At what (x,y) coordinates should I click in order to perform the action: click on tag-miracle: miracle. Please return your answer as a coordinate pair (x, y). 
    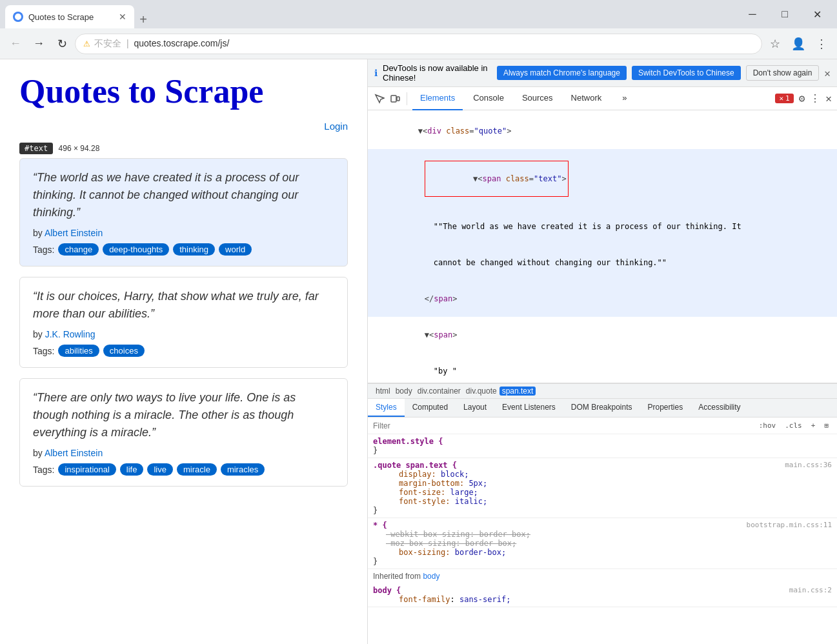
    Looking at the image, I should click on (197, 470).